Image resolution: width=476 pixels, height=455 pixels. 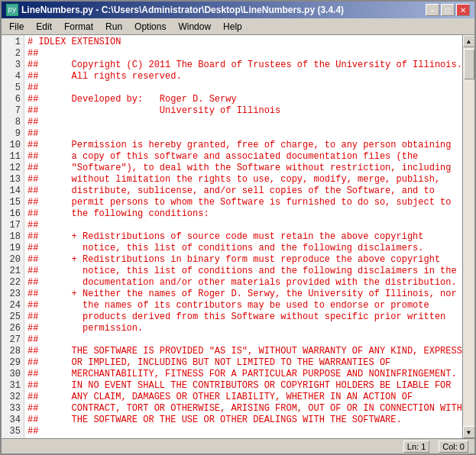 I want to click on menu-window: Window, so click(x=194, y=27).